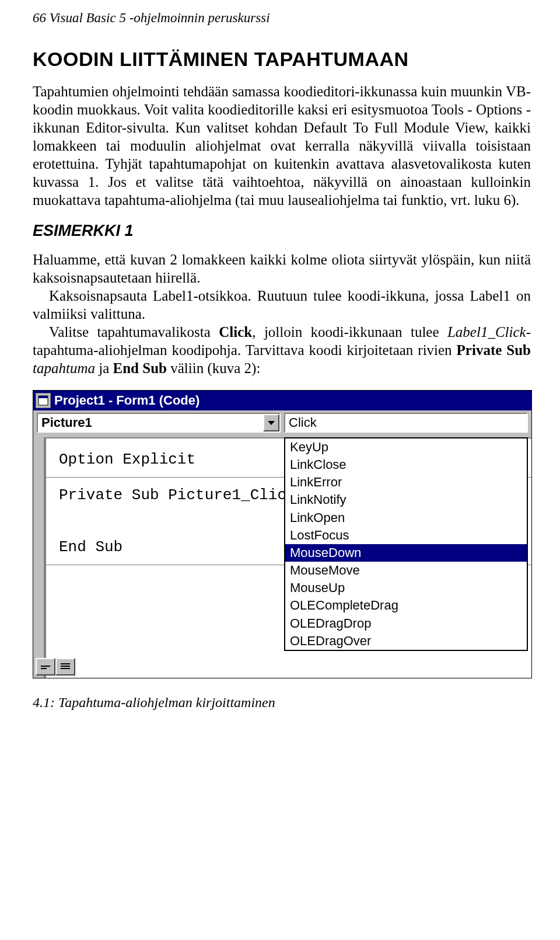 The height and width of the screenshot is (940, 560). What do you see at coordinates (282, 60) in the screenshot?
I see `main-heading: KOODIN LIITTÄMINEN TAPAHTUMAAN` at bounding box center [282, 60].